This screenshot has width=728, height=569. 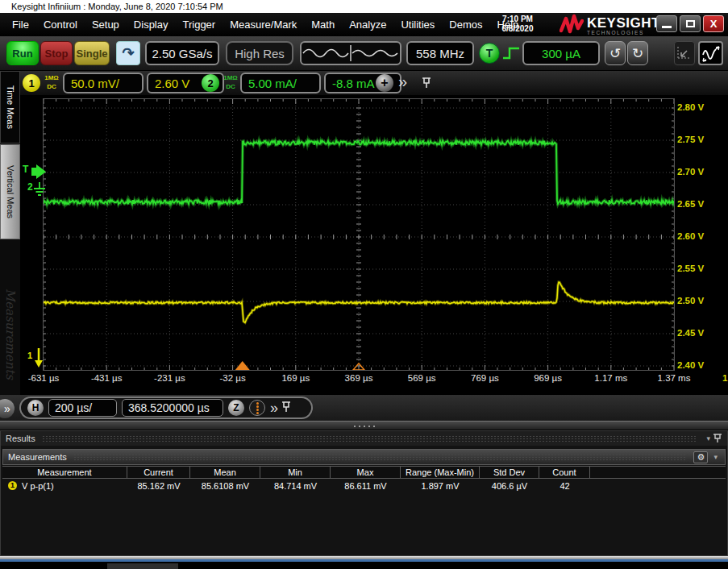 I want to click on col-max: Max, so click(x=366, y=472).